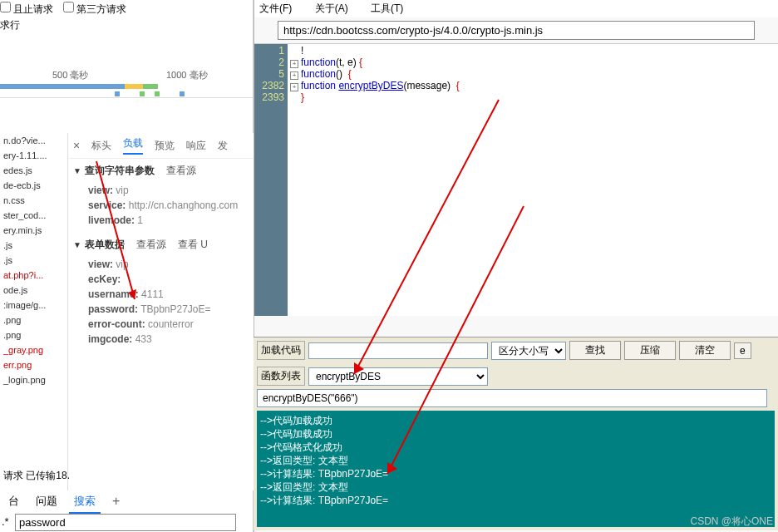 Image resolution: width=778 pixels, height=532 pixels. I want to click on menu-about: 关于(A), so click(337, 8).